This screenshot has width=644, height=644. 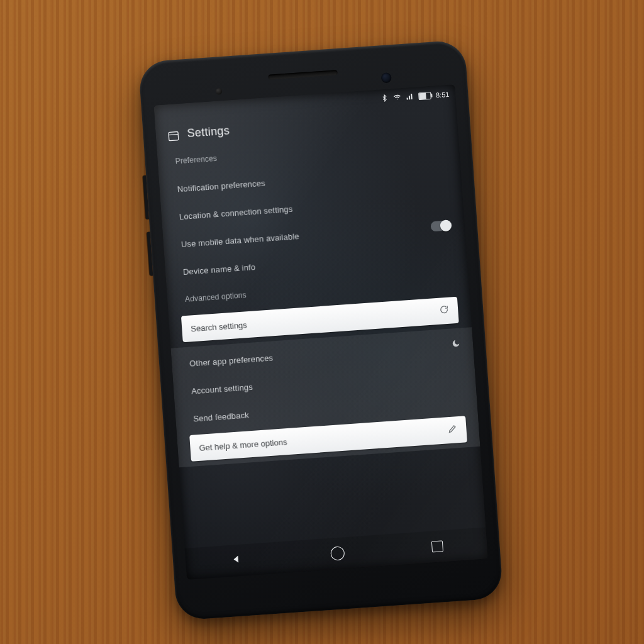 I want to click on edit-icon, so click(x=453, y=430).